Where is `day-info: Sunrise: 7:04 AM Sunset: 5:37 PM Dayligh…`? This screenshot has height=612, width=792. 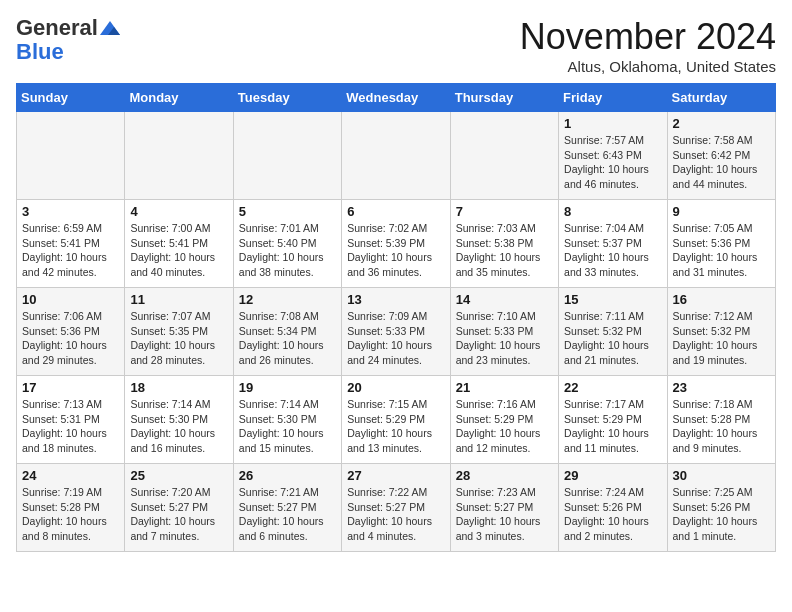 day-info: Sunrise: 7:04 AM Sunset: 5:37 PM Dayligh… is located at coordinates (612, 250).